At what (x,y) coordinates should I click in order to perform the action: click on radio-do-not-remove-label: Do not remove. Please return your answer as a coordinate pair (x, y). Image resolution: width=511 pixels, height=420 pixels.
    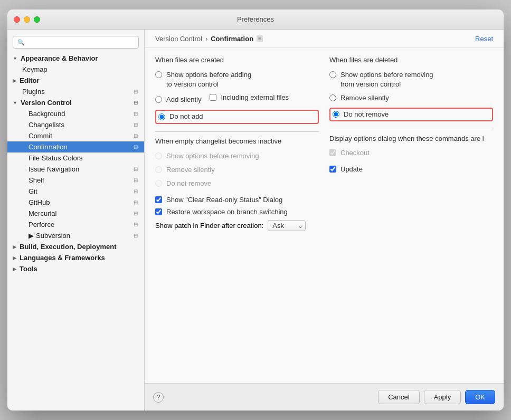
    Looking at the image, I should click on (366, 114).